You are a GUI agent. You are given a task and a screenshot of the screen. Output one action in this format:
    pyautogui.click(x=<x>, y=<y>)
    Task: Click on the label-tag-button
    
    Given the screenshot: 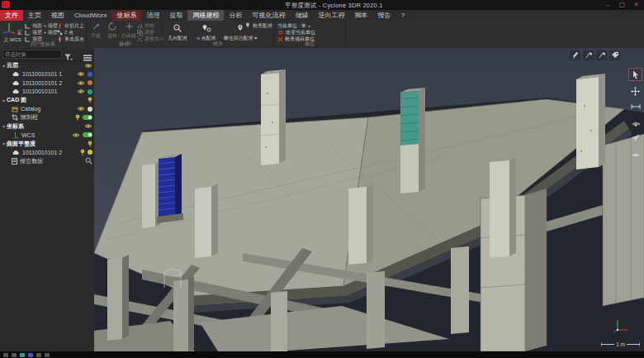 What is the action you would take?
    pyautogui.click(x=614, y=55)
    